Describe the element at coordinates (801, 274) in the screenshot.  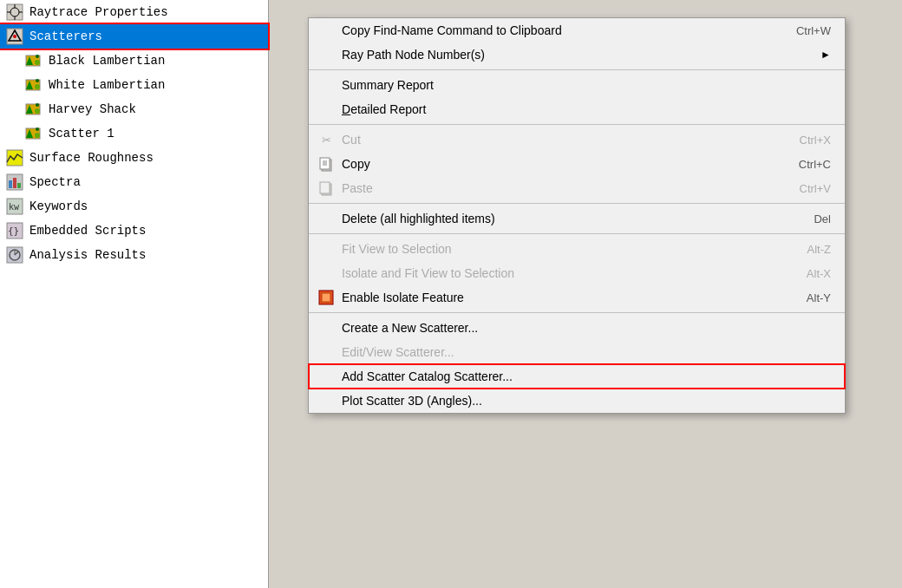
I see `isolate-fit-shortcut: Alt-X` at that location.